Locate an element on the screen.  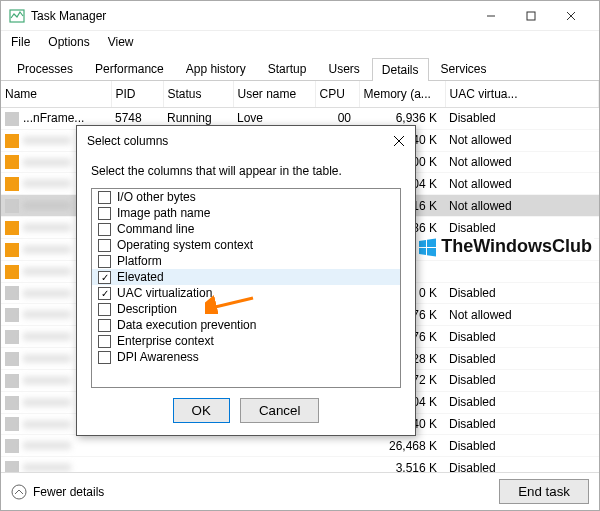
fewer-details-button: Fewer details is located at coordinates (58, 492).